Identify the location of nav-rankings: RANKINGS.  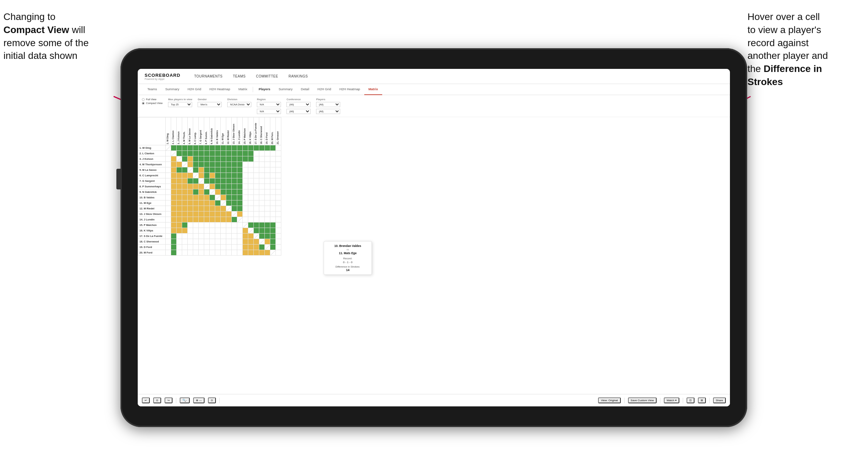
(298, 76).